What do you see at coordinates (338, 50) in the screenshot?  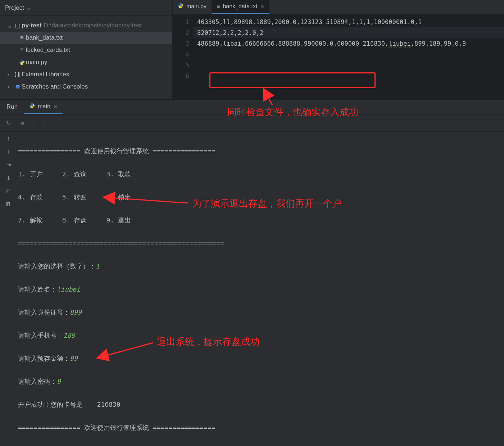 I see `editor-pane: main.py ≡ bank_data.txt ✕ 123456 403305,…` at bounding box center [338, 50].